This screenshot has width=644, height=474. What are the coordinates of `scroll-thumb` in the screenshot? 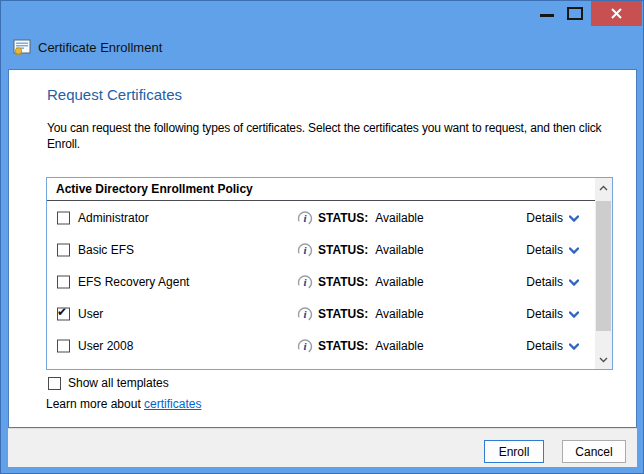 It's located at (604, 266).